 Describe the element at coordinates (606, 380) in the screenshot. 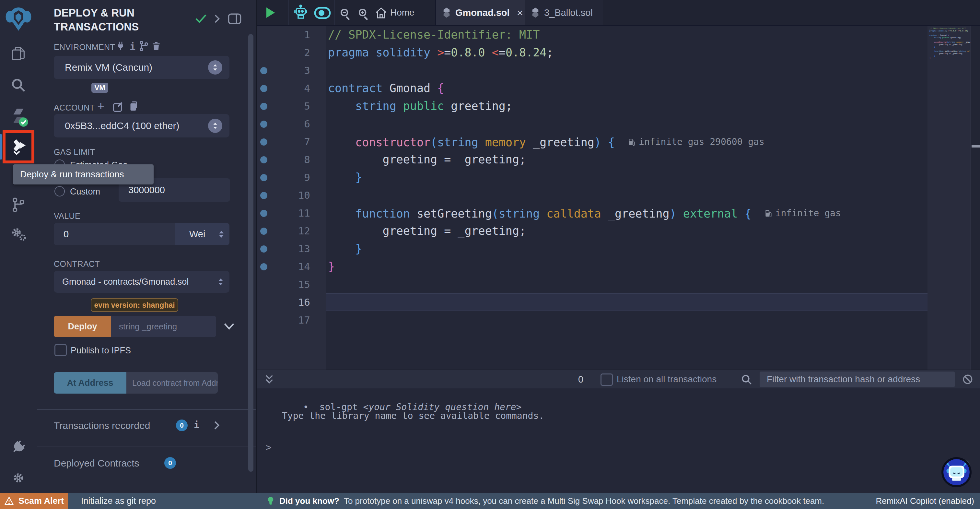

I see `listen-all-checkbox` at that location.